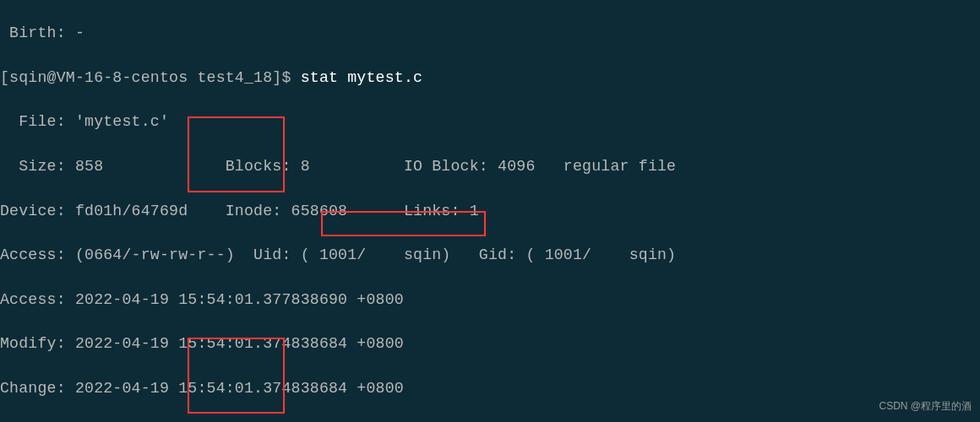  I want to click on command-text: stat mytest.c, so click(362, 78).